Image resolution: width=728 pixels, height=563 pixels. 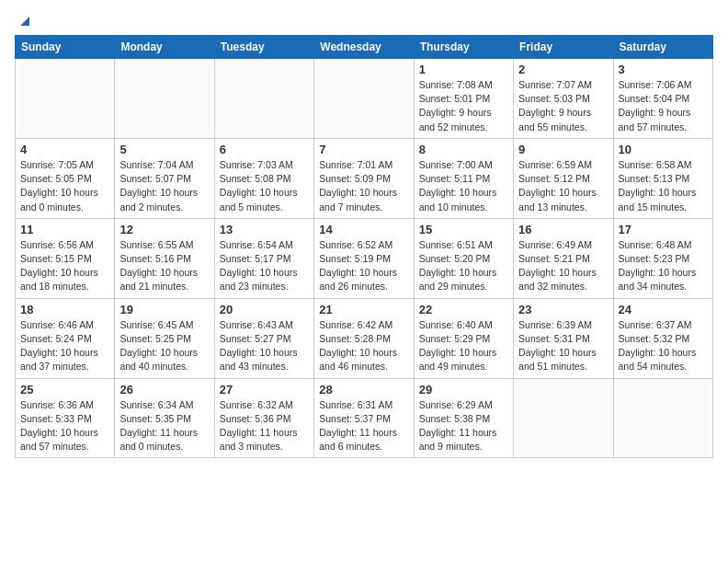 What do you see at coordinates (364, 267) in the screenshot?
I see `day-info: Sunrise: 6:52 AMSunset: 5:19 PMDaylight:…` at bounding box center [364, 267].